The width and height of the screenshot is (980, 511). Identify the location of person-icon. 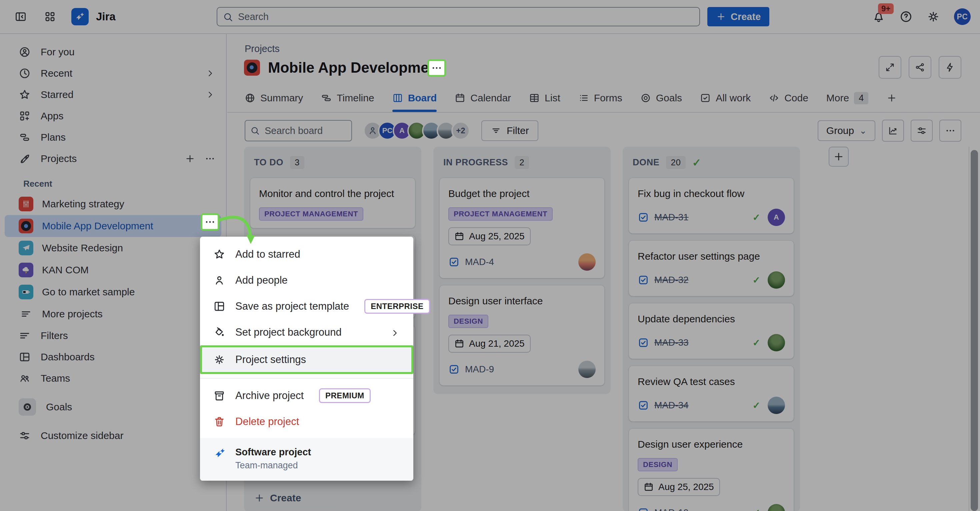
(219, 280).